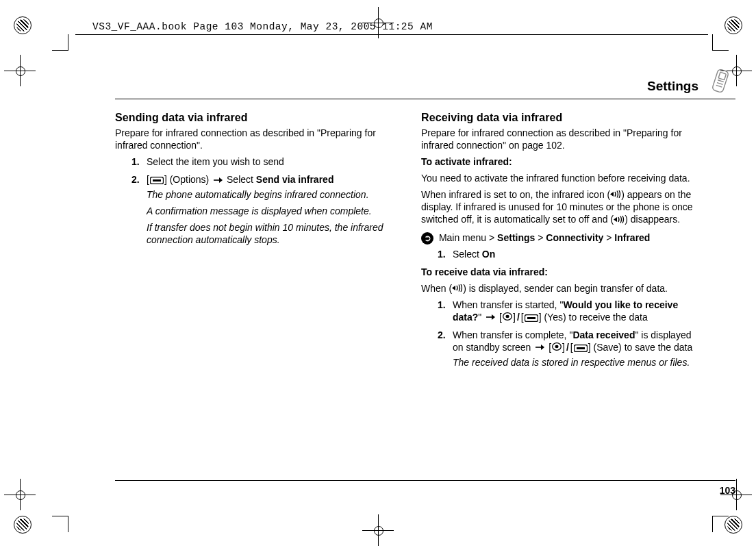  Describe the element at coordinates (392, 34) in the screenshot. I see `slug-separator` at that location.